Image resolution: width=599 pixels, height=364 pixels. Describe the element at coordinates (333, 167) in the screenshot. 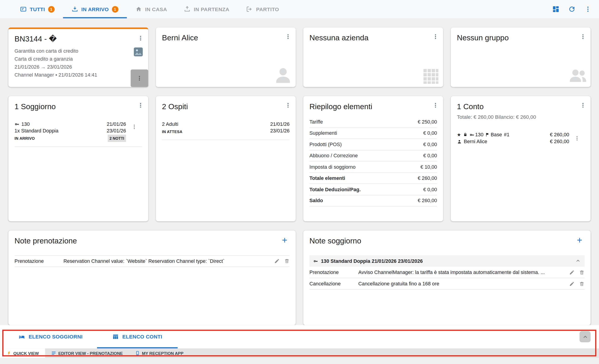

I see `row-label: Imposta di soggiorno` at that location.